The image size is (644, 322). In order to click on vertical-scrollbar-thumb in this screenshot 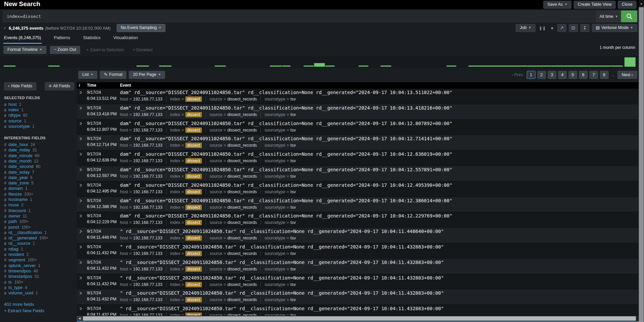, I will do `click(641, 165)`.